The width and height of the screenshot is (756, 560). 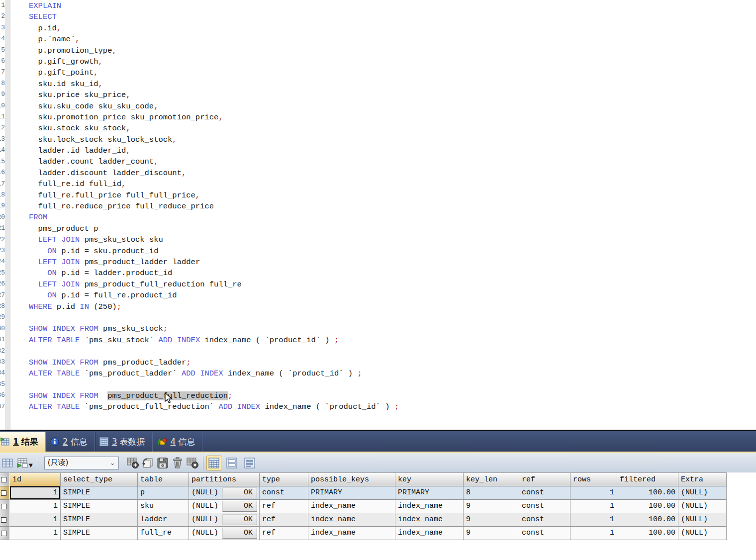 What do you see at coordinates (392, 106) in the screenshot?
I see `code-line: sku.sku_code sku_sku_code,` at bounding box center [392, 106].